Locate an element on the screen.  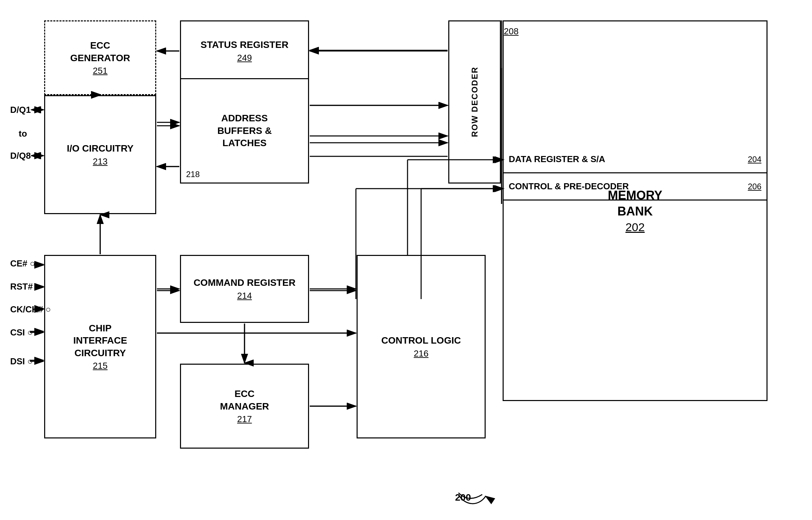
pin-rst: RST# ○ is located at coordinates (25, 287).